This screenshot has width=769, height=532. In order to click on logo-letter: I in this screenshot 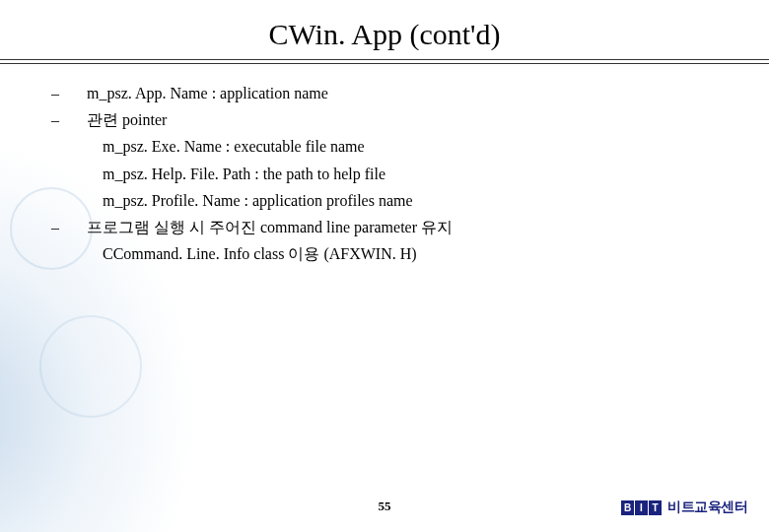, I will do `click(641, 508)`.